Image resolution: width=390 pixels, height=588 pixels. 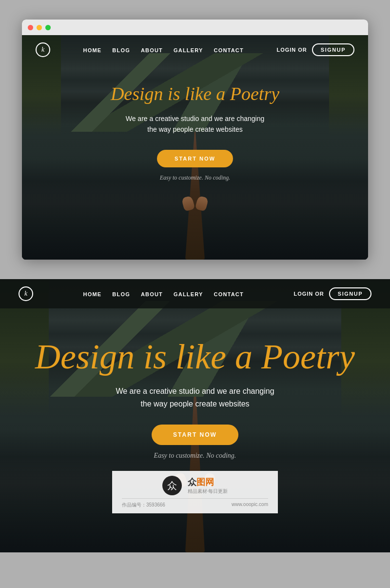 What do you see at coordinates (93, 294) in the screenshot?
I see `nav-item-home-full: HOME` at bounding box center [93, 294].